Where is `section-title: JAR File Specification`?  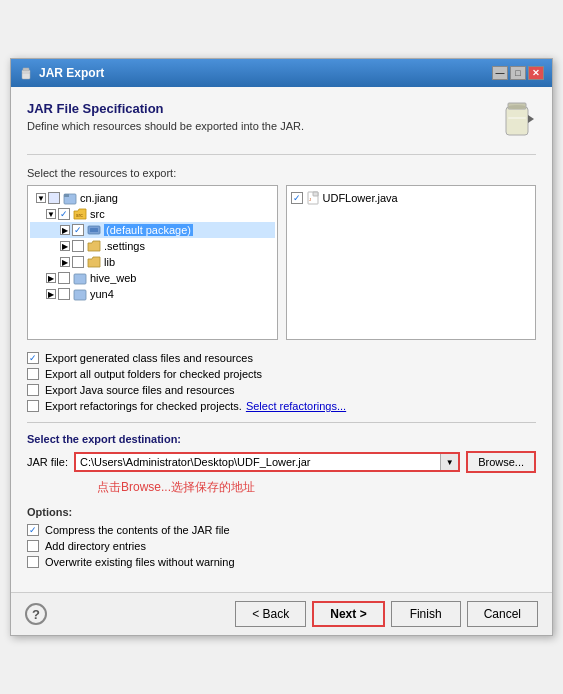
section-title: JAR File Specification is located at coordinates (166, 108).